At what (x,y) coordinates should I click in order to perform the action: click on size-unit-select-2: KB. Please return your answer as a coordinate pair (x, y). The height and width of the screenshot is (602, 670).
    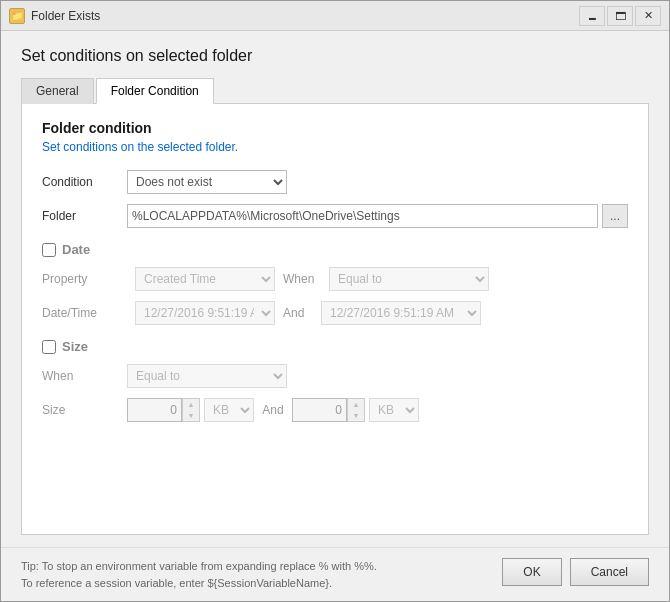
    Looking at the image, I should click on (394, 410).